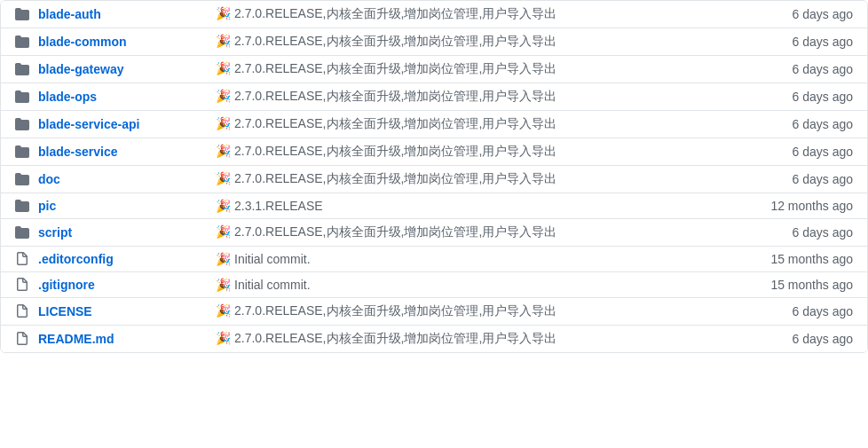 This screenshot has width=868, height=448. I want to click on file-name: .editorconfig, so click(127, 259).